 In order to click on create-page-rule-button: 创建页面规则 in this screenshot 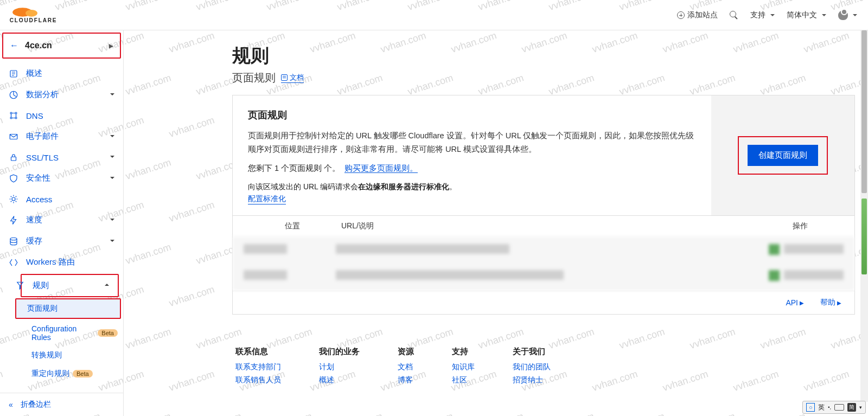, I will do `click(783, 155)`.